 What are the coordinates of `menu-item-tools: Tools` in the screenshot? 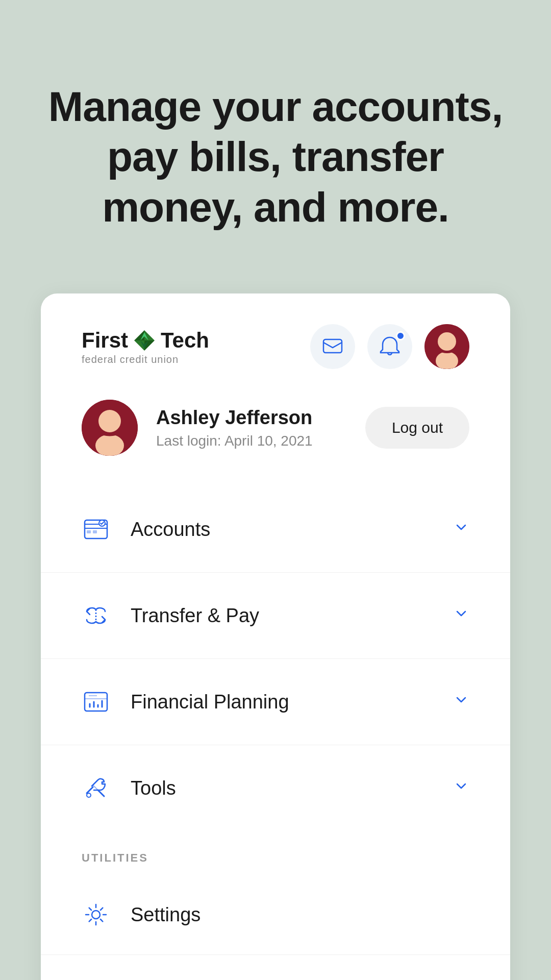 It's located at (276, 788).